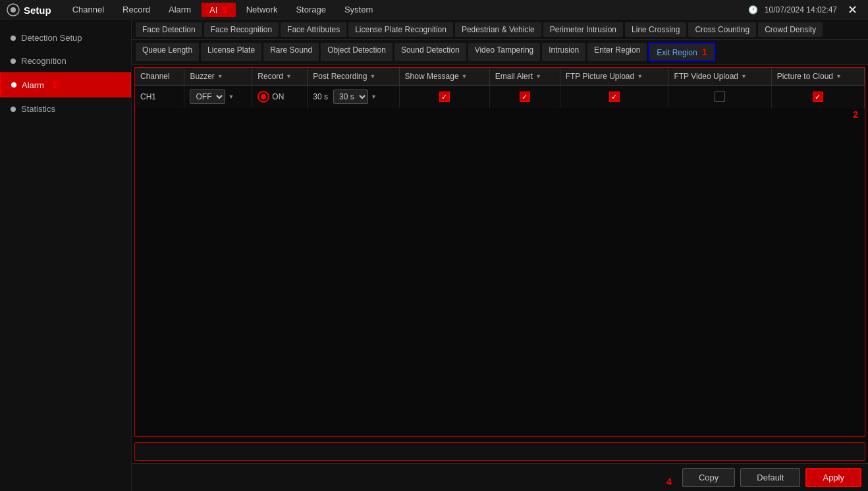 The image size is (868, 491). I want to click on ftp-video-arrow-icon: ▼, so click(744, 76).